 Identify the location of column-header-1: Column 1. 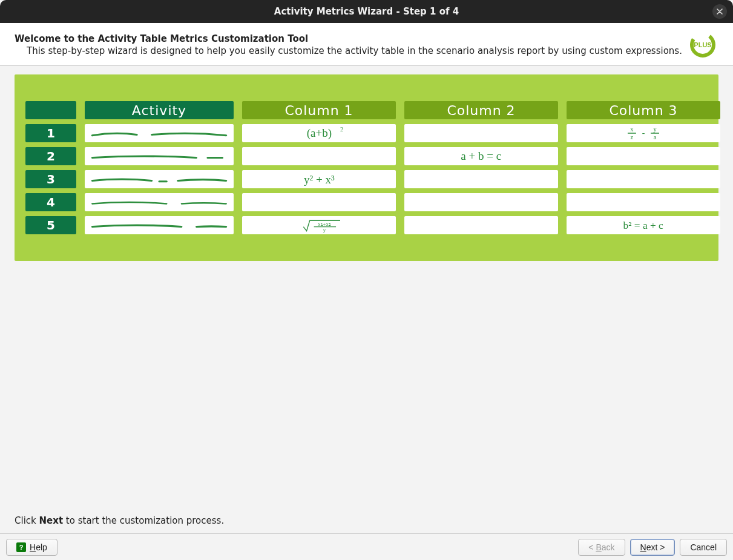
(319, 110).